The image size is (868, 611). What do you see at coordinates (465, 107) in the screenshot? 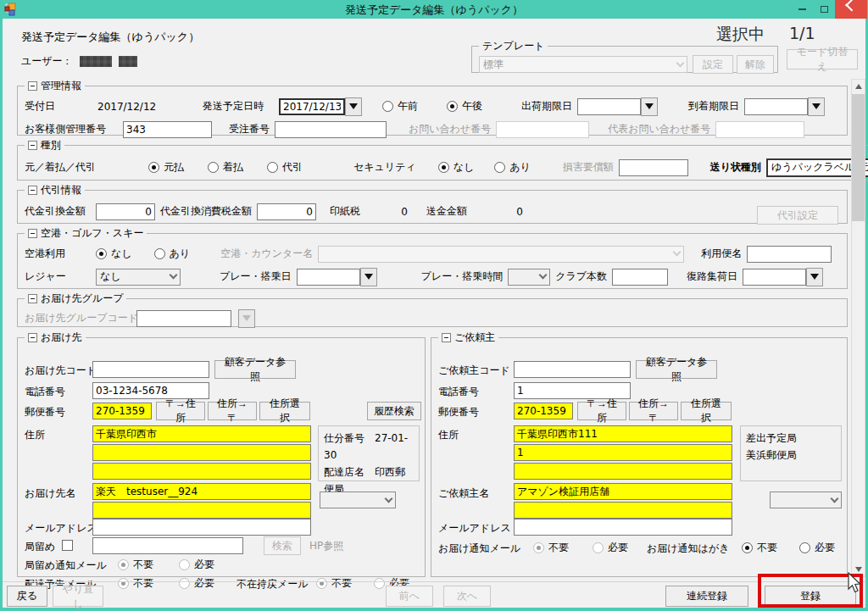
I see `gogo-radio-item: 午後` at bounding box center [465, 107].